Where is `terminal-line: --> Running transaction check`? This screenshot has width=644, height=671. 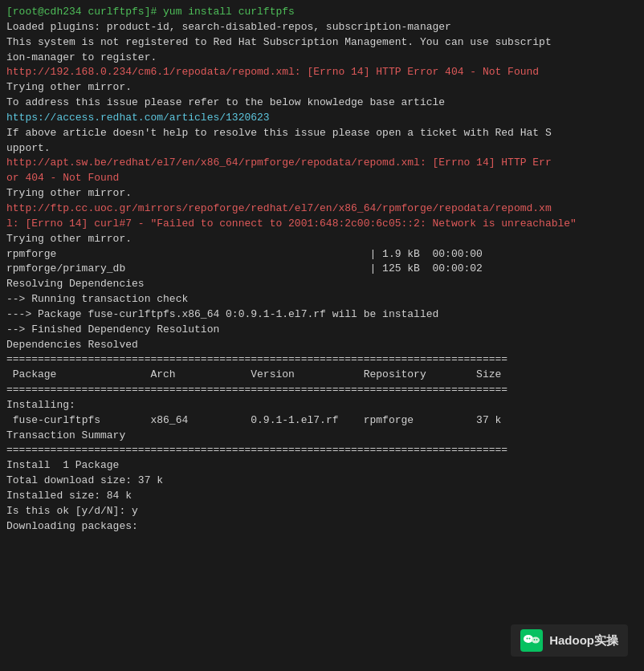 terminal-line: --> Running transaction check is located at coordinates (322, 300).